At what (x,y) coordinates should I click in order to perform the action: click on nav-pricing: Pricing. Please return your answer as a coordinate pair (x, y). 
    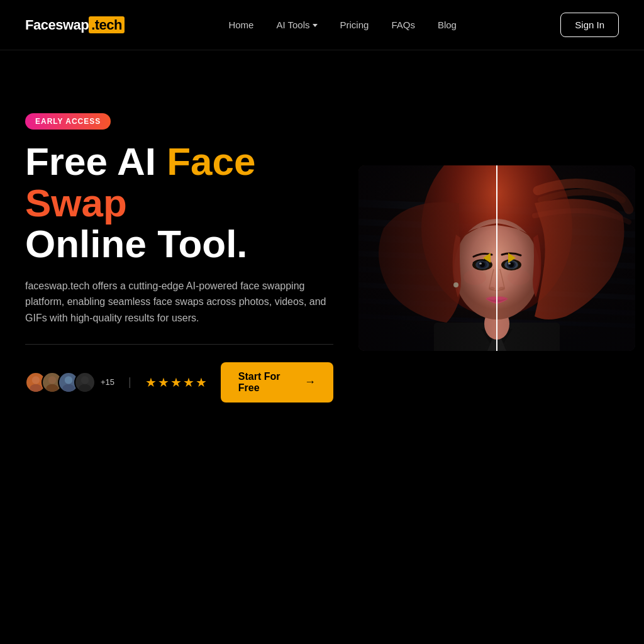
    Looking at the image, I should click on (355, 25).